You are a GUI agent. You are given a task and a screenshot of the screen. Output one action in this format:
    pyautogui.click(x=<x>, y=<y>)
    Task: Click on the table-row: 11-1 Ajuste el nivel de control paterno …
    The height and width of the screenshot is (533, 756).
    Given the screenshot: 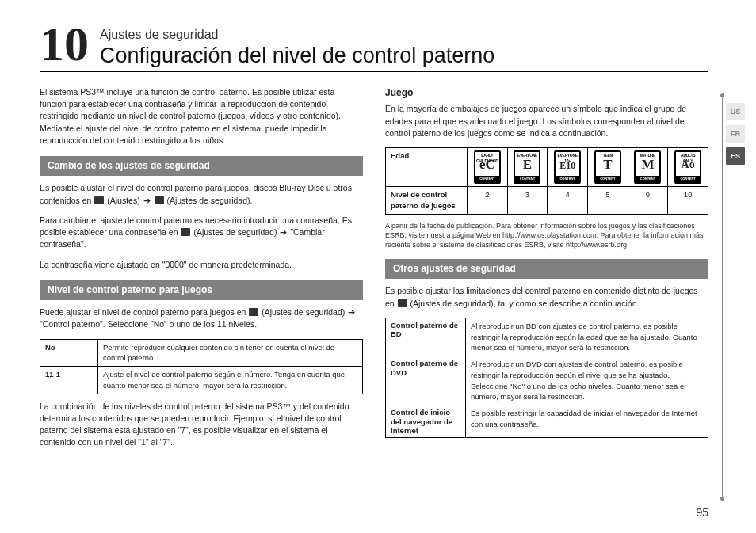 What is the action you would take?
    pyautogui.click(x=201, y=380)
    